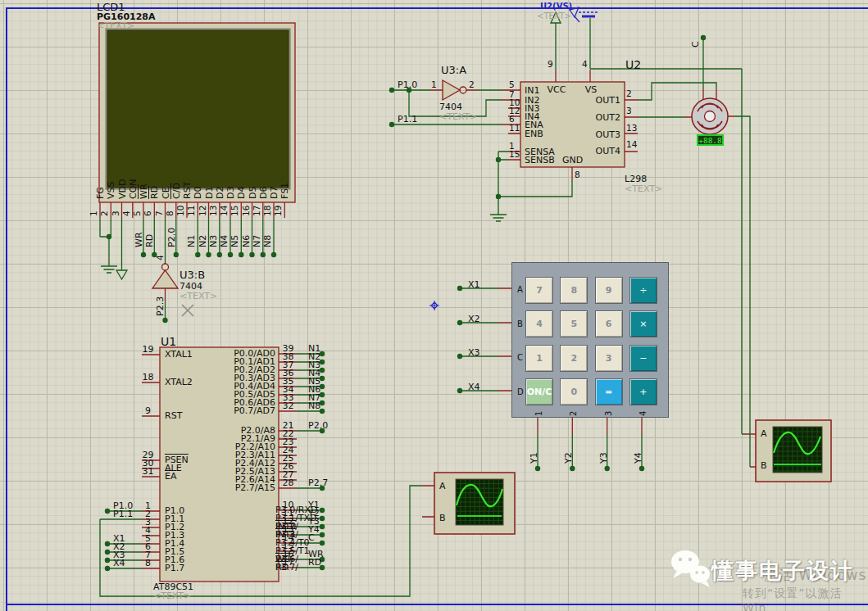 The image size is (868, 611). Describe the element at coordinates (695, 44) in the screenshot. I see `net-label-c: C` at that location.